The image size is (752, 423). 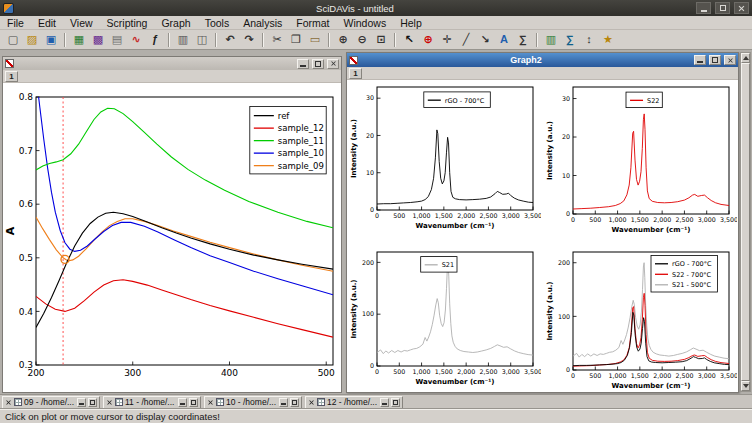 What do you see at coordinates (26, 97) in the screenshot?
I see `svg-text: 0.8` at bounding box center [26, 97].